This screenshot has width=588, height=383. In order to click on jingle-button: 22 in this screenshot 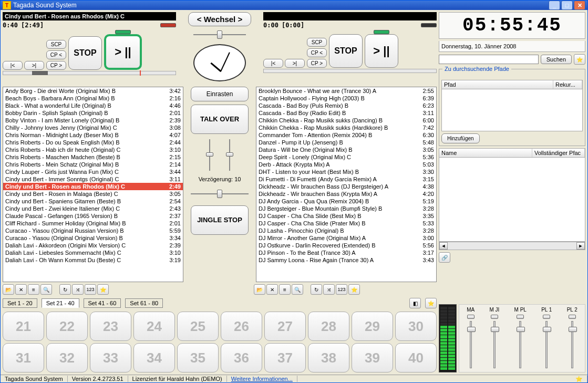, I will do `click(67, 326)`.